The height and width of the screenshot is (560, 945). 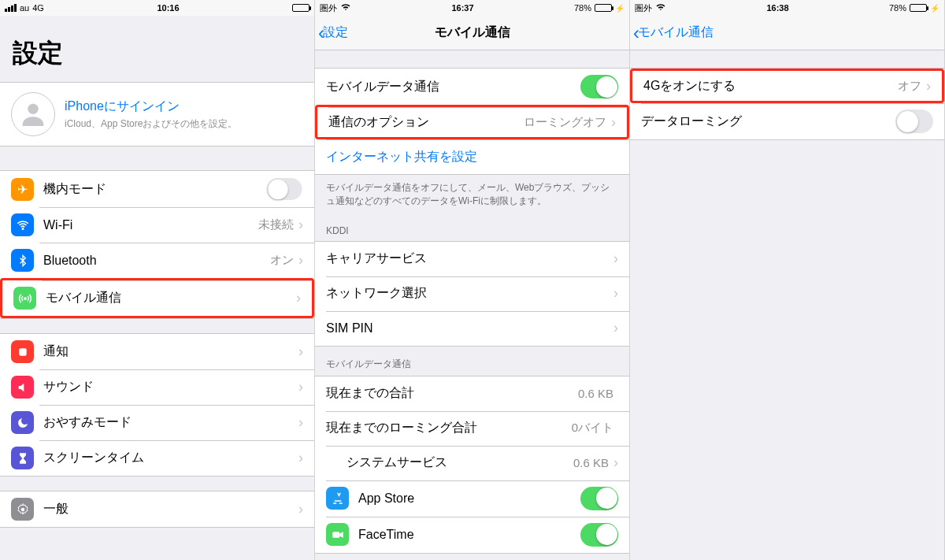 I want to click on carrier-label: au, so click(x=24, y=8).